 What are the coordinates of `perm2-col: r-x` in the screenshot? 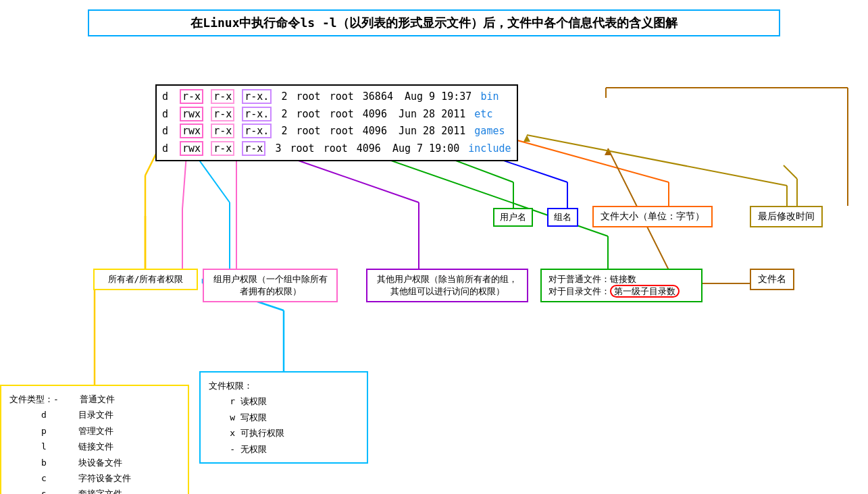 It's located at (223, 97).